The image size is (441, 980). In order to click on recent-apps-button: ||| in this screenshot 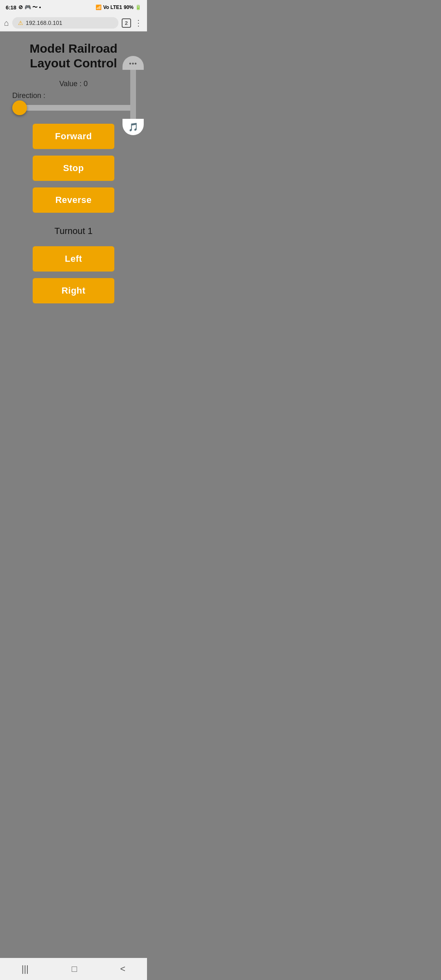, I will do `click(25, 969)`.